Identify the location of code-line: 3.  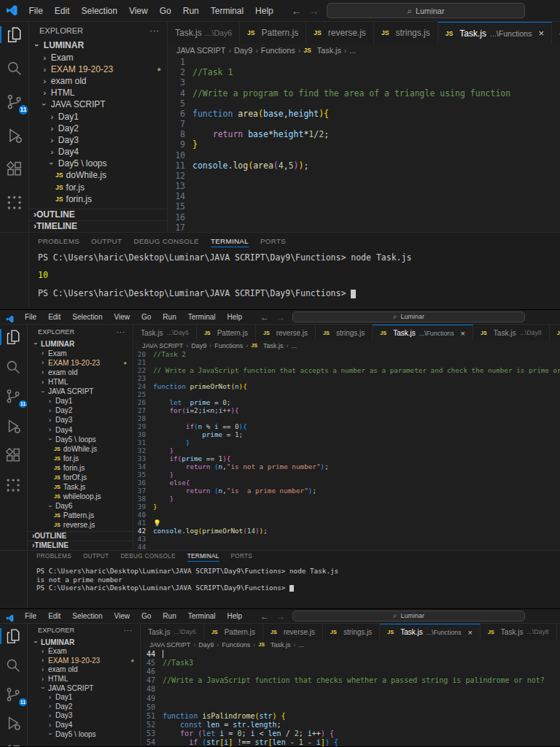
(364, 82).